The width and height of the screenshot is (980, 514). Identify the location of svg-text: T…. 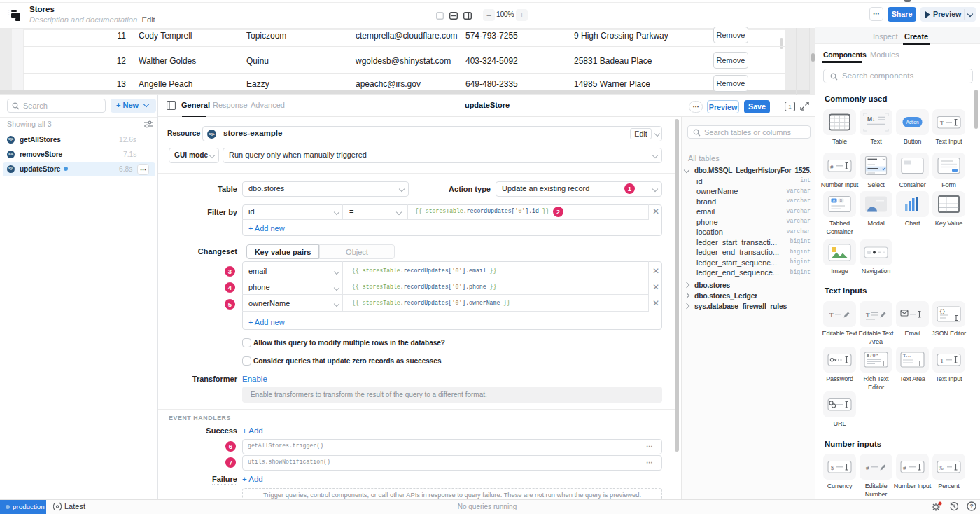
(907, 356).